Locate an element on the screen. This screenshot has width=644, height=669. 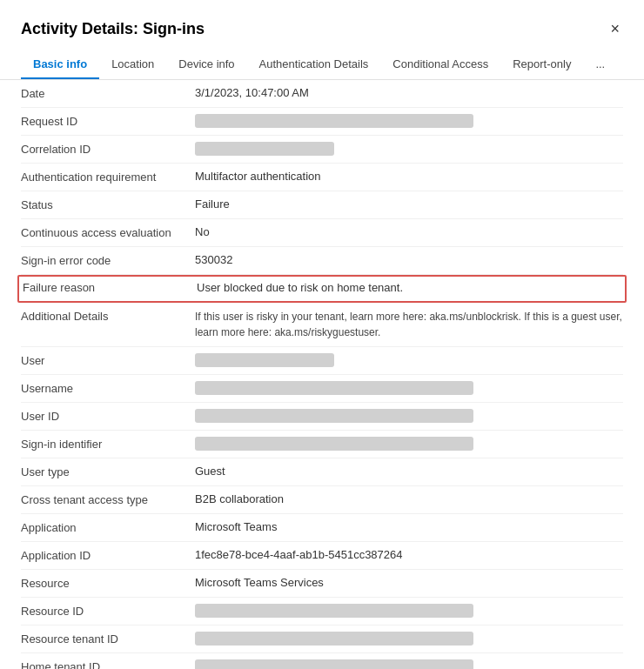
row-label: Application is located at coordinates (108, 527).